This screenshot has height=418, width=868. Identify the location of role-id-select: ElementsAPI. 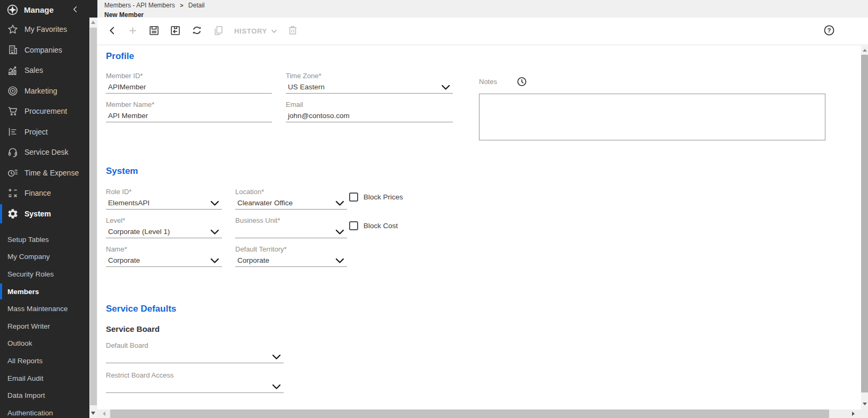
(164, 203).